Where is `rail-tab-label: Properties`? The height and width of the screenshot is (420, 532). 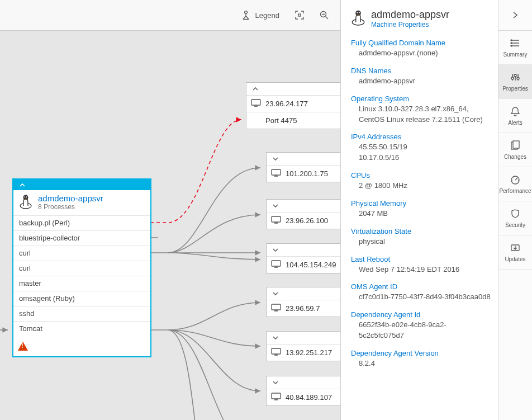
rail-tab-label: Properties is located at coordinates (515, 88).